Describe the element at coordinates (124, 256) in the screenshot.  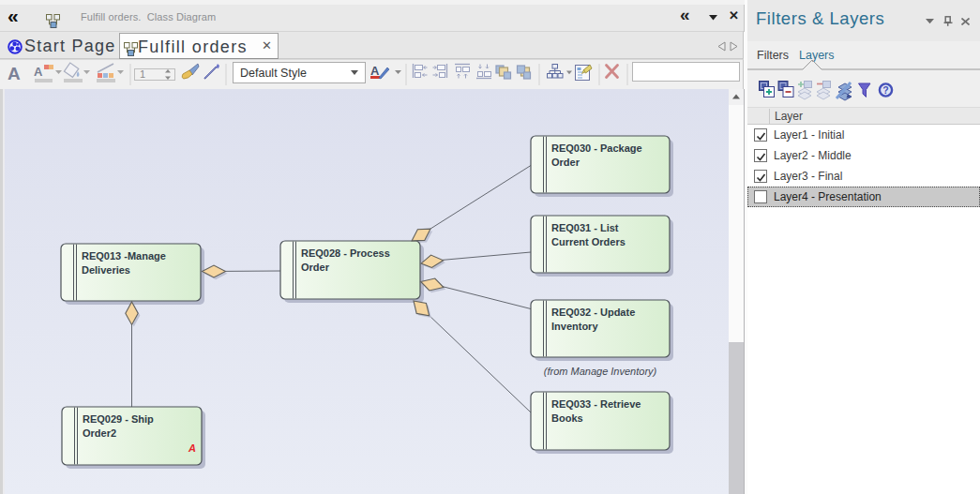
I see `svg-text: REQ013 -Manage` at that location.